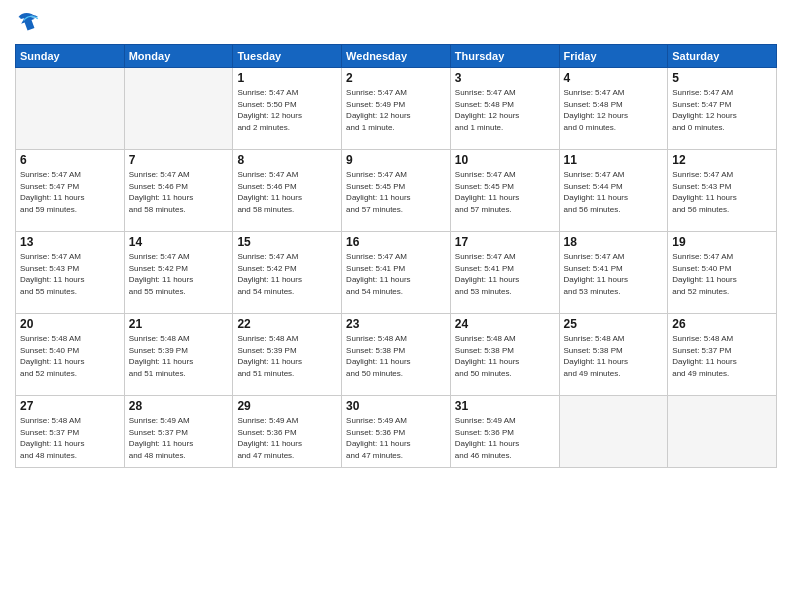 This screenshot has width=792, height=612. What do you see at coordinates (505, 160) in the screenshot?
I see `day-number: 10` at bounding box center [505, 160].